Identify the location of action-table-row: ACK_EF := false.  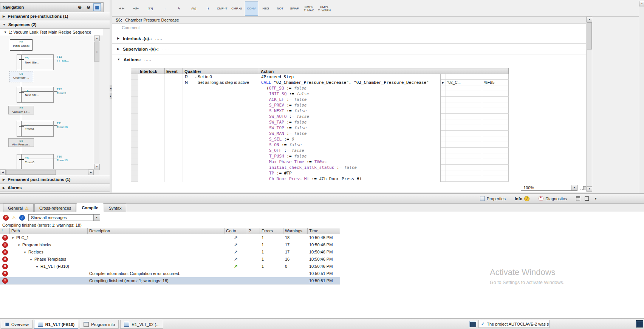
(320, 100).